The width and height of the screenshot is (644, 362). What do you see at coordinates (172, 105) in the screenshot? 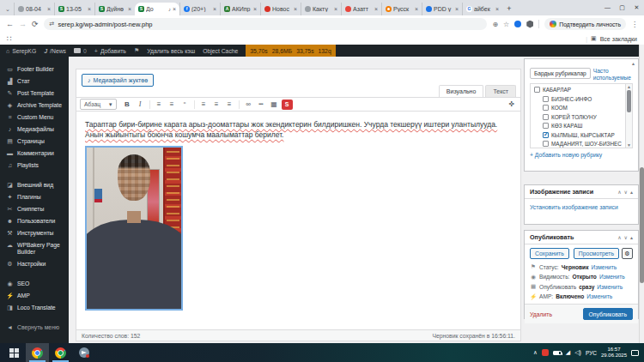
I see `numbered-list-button: ≡` at bounding box center [172, 105].